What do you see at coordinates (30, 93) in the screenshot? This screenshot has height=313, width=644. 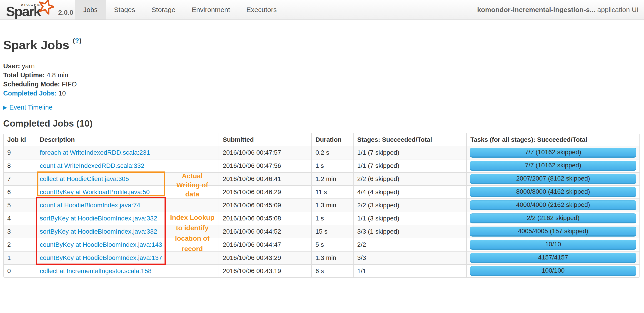 I see `completed-jobs-link: Completed Jobs:` at bounding box center [30, 93].